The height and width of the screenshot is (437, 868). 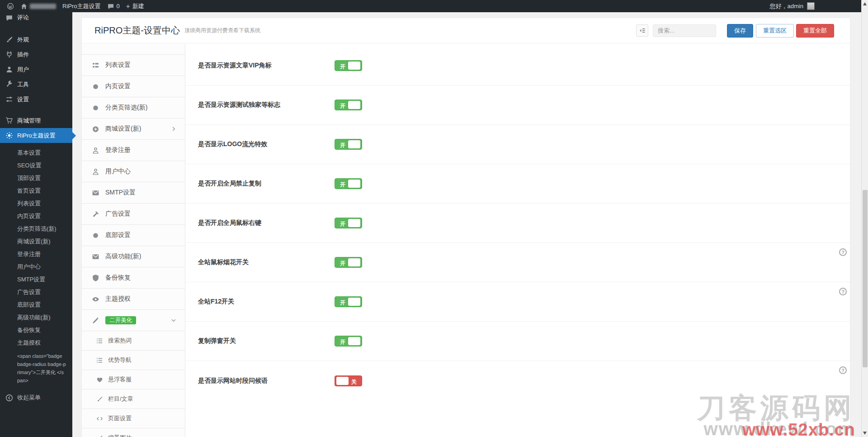 I want to click on submenu-item: 分类页筛选(新), so click(x=36, y=229).